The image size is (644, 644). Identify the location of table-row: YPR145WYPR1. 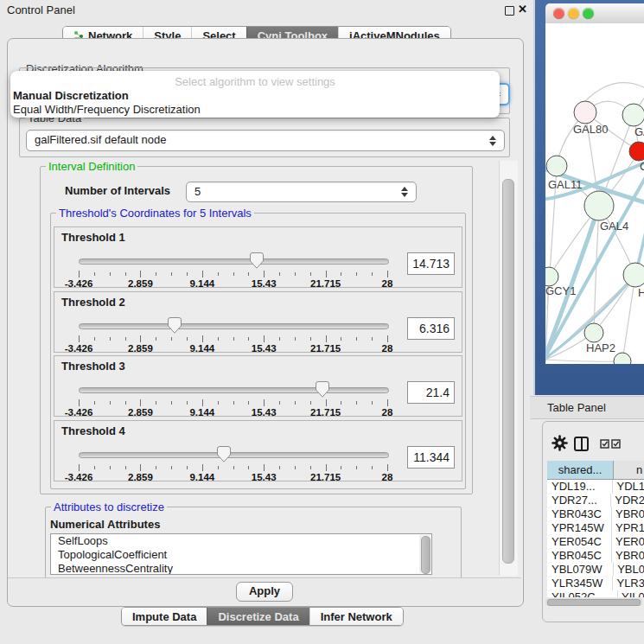
(596, 528).